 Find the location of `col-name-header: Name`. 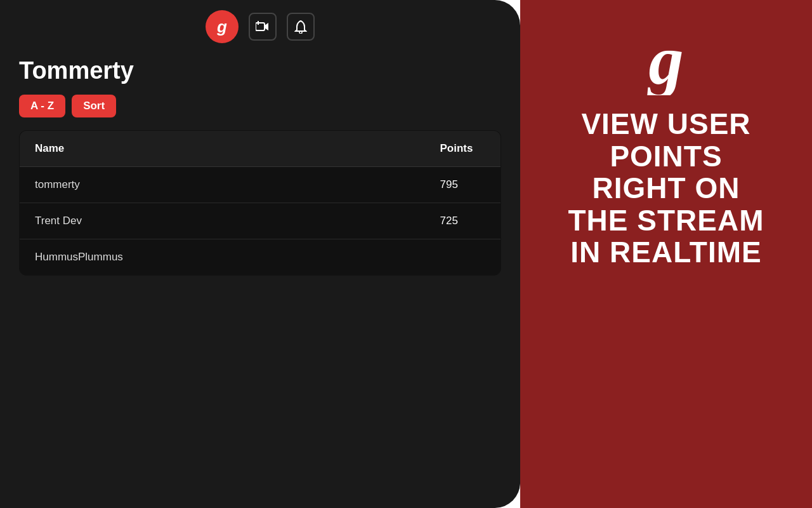

col-name-header: Name is located at coordinates (222, 149).